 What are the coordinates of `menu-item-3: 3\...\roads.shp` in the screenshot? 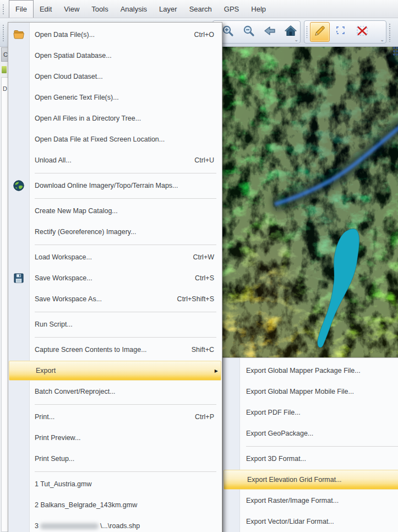 It's located at (115, 524).